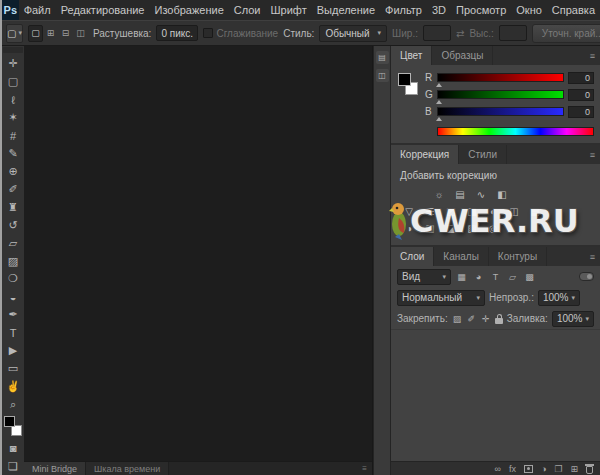  I want to click on link-layers-icon: ∞, so click(498, 469).